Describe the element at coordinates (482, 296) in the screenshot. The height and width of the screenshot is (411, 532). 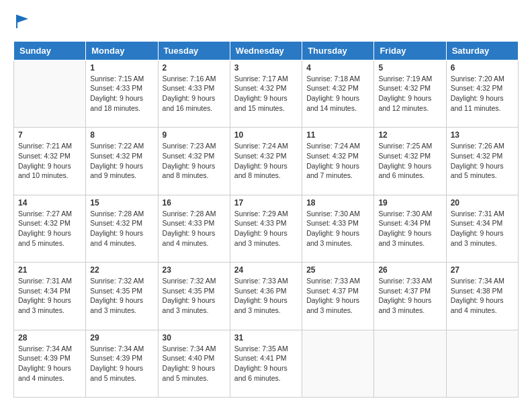
I see `calendar-cell: 27Sunrise: 7:34 AMSunset: 4:38 PMDayligh…` at that location.